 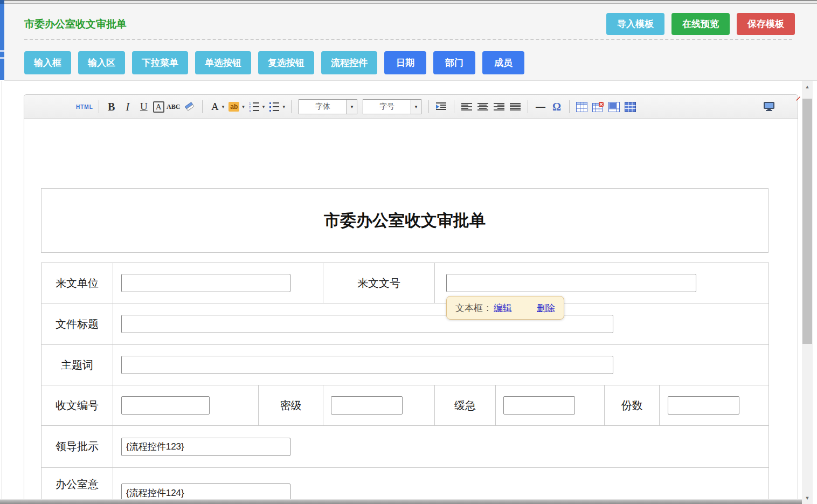 What do you see at coordinates (254, 107) in the screenshot?
I see `ordered-list-icon: 1 2 3` at bounding box center [254, 107].